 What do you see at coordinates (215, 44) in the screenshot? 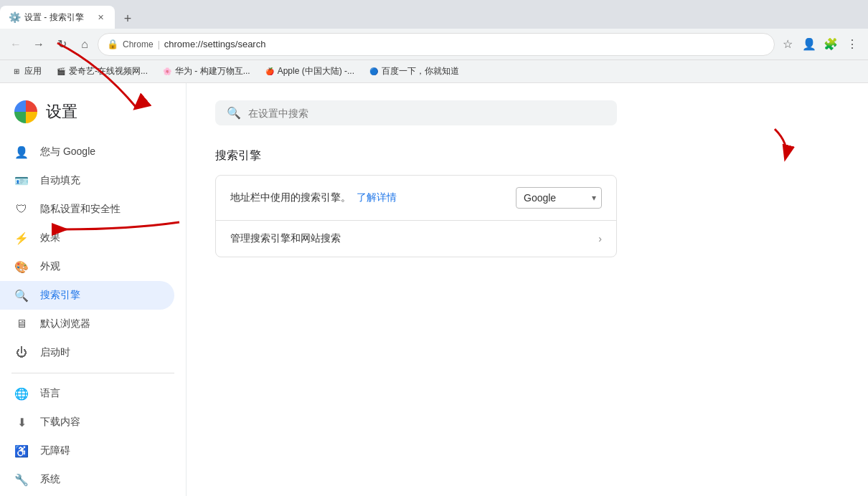
I see `address-url: chrome://settings/search` at bounding box center [215, 44].